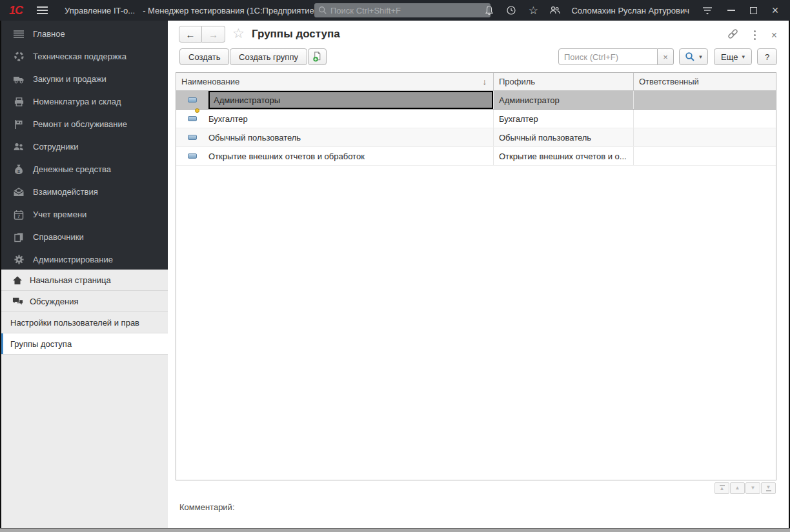  What do you see at coordinates (409, 10) in the screenshot?
I see `global-search-input` at bounding box center [409, 10].